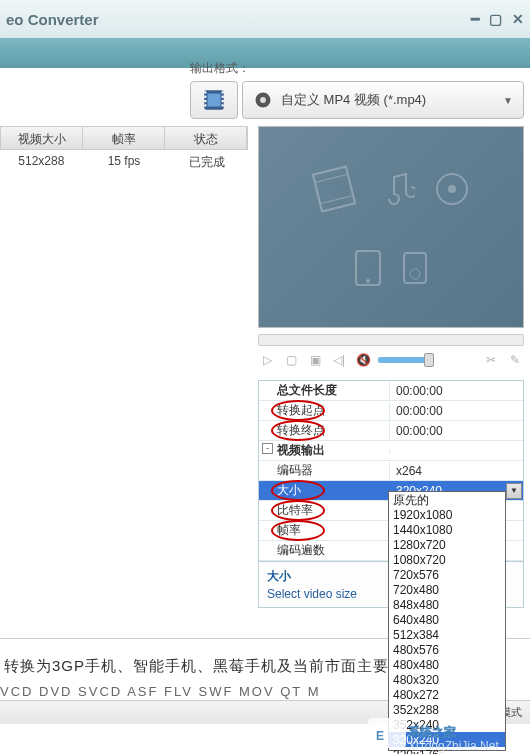 The height and width of the screenshot is (754, 530). I want to click on prop-end-point: 转换终点, so click(324, 430).